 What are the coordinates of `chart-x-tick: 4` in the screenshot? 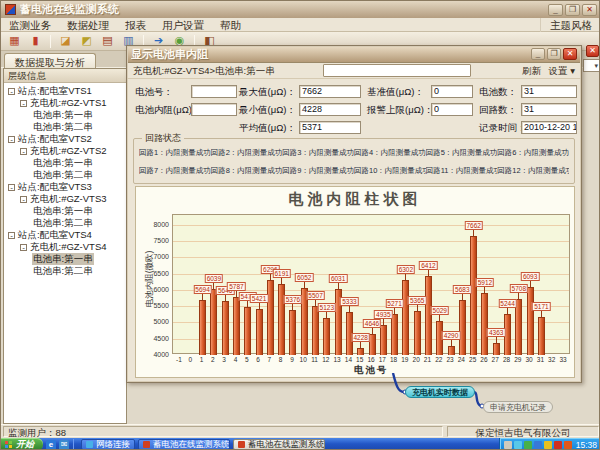 It's located at (236, 360).